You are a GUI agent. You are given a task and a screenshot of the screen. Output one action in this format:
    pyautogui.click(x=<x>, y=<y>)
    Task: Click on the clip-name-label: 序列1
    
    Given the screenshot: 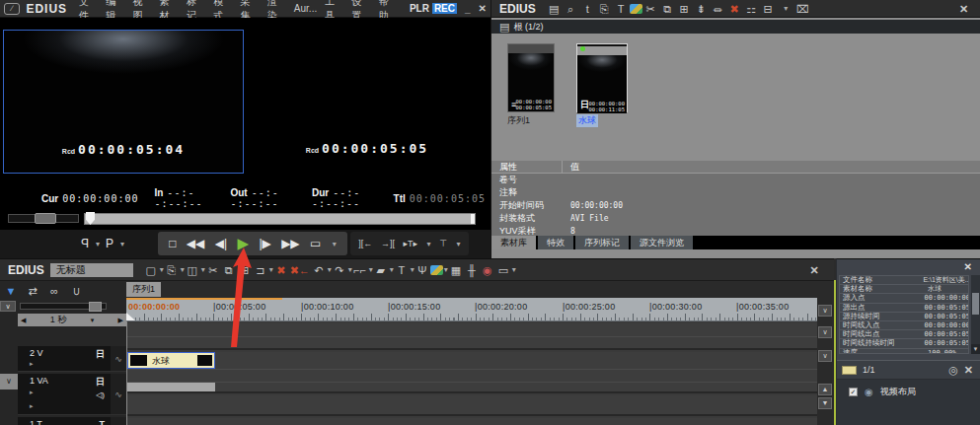 What is the action you would take?
    pyautogui.click(x=531, y=120)
    